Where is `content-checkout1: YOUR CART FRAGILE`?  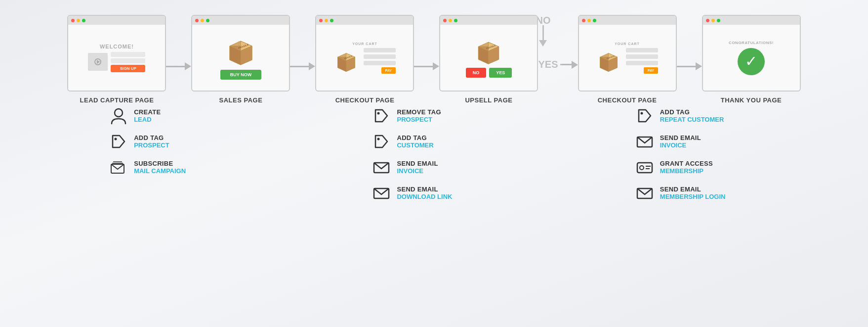 content-checkout1: YOUR CART FRAGILE is located at coordinates (365, 57).